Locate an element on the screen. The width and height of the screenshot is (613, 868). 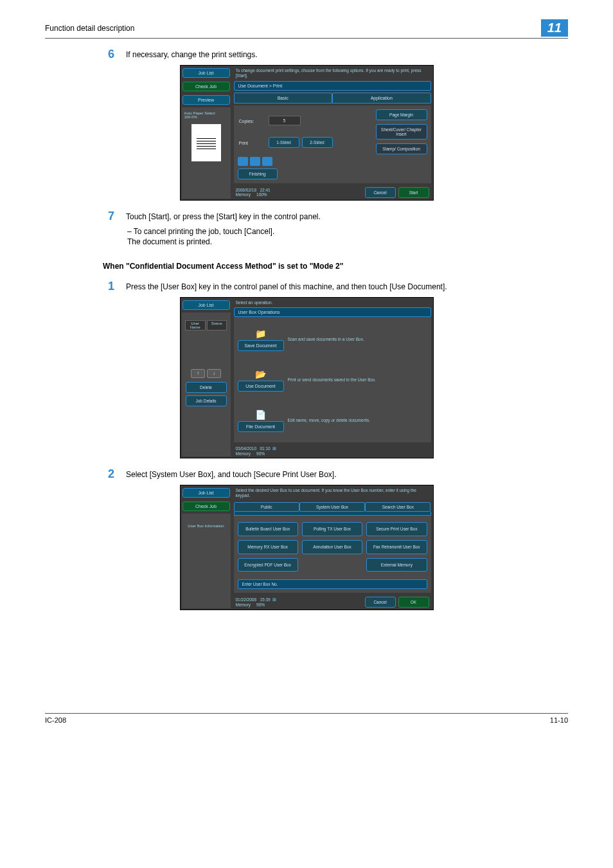
step-2-number: 2 is located at coordinates (109, 475).